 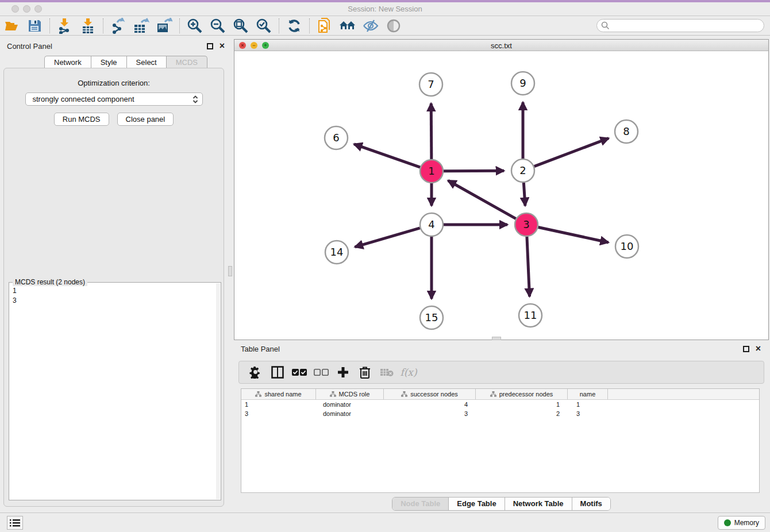 What do you see at coordinates (588, 394) in the screenshot?
I see `column-header-name: name` at bounding box center [588, 394].